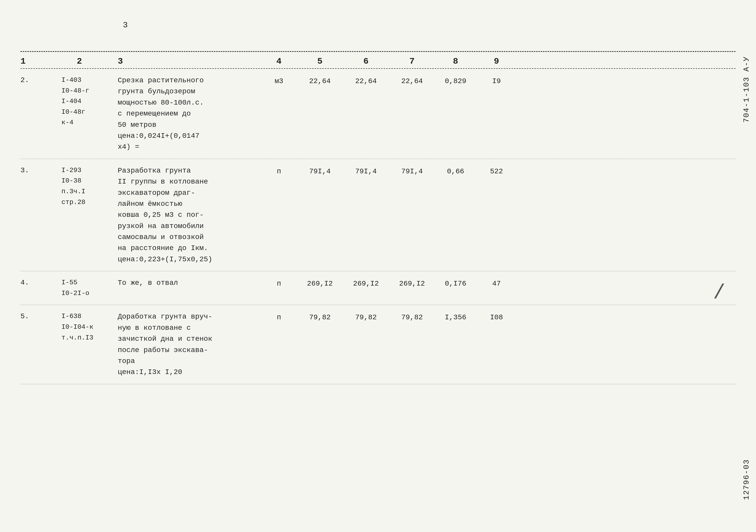 The width and height of the screenshot is (756, 532). I want to click on row-4-code: I-638 I0-I04-к т.ч.п.I3, so click(90, 327).